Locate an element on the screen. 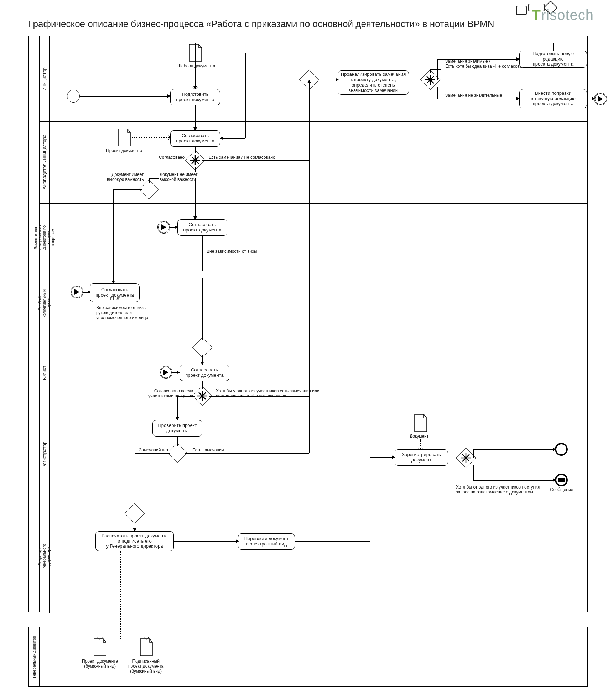  pool-director: Генеральный директор Проект документа (б… is located at coordinates (308, 657).